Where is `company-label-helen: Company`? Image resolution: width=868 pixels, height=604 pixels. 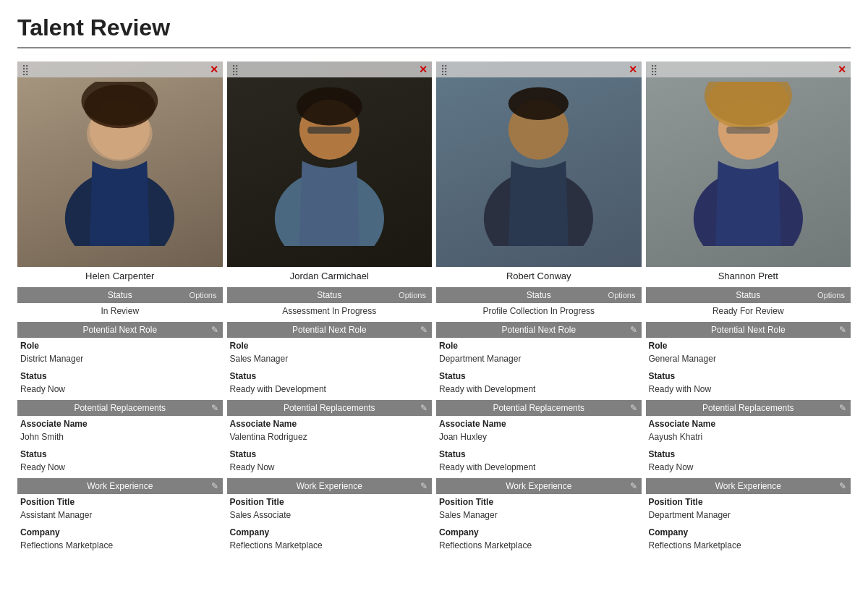
company-label-helen: Company is located at coordinates (120, 532).